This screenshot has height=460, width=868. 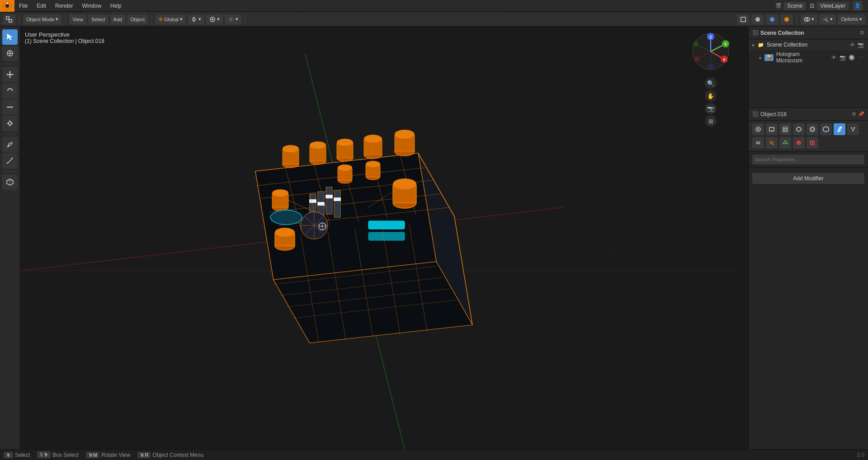 What do you see at coordinates (724, 60) in the screenshot?
I see `svg-text: X` at bounding box center [724, 60].